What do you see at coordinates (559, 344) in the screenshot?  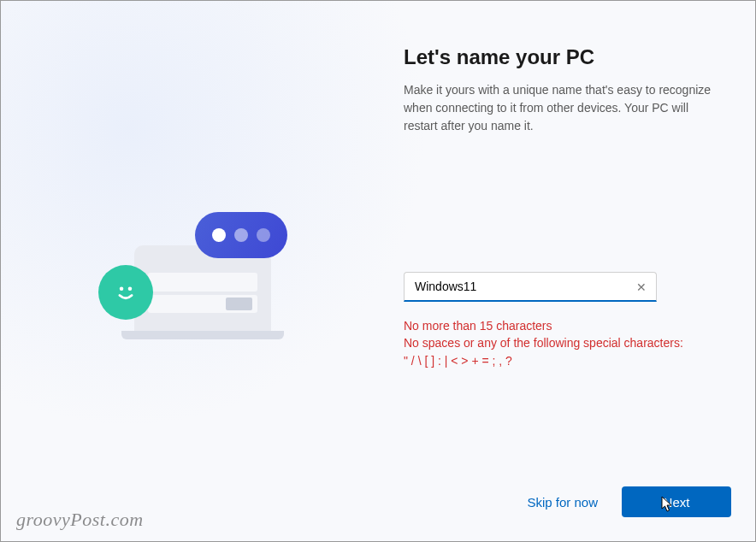 I see `validation-message: No more than 15 characters No spaces or …` at bounding box center [559, 344].